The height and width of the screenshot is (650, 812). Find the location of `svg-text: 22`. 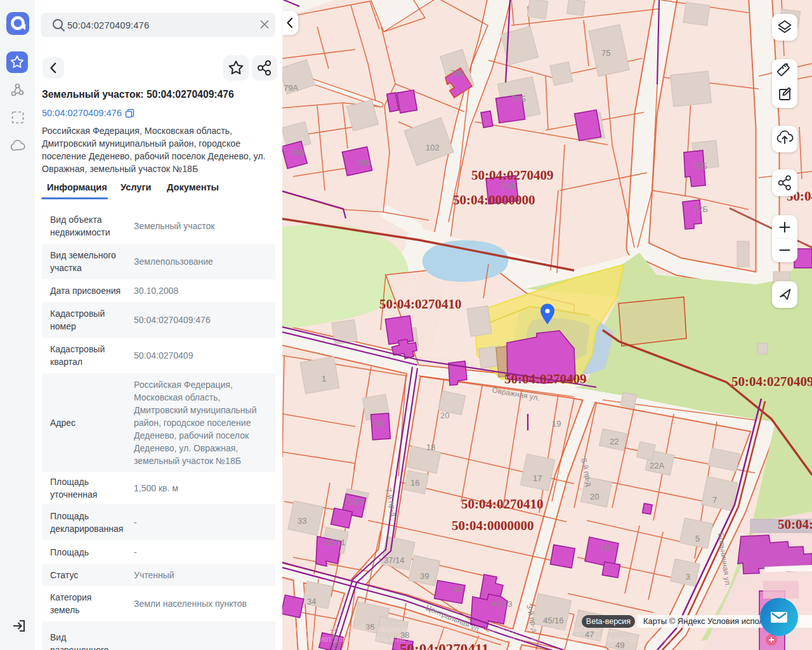

svg-text: 22 is located at coordinates (614, 442).